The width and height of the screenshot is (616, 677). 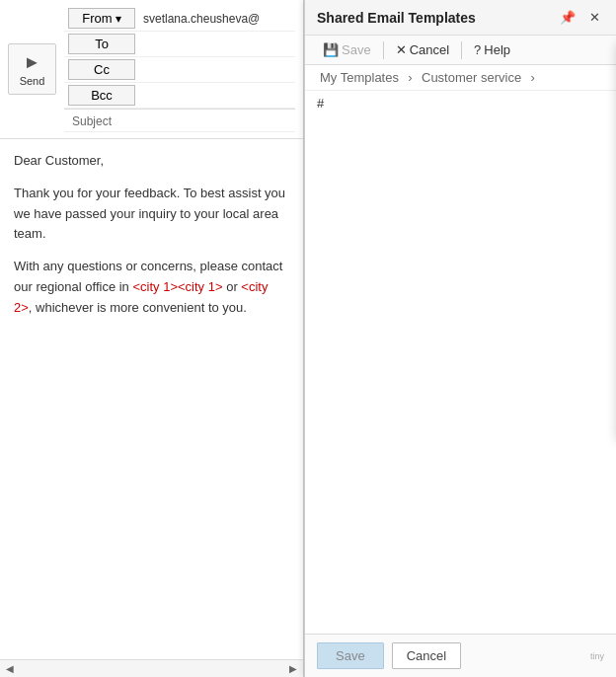 What do you see at coordinates (356, 49) in the screenshot?
I see `save-toolbar-label: Save` at bounding box center [356, 49].